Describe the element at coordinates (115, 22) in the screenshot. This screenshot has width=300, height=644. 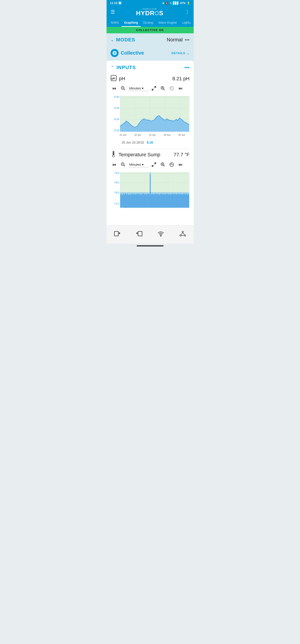
I see `tab-main: MAIN` at that location.